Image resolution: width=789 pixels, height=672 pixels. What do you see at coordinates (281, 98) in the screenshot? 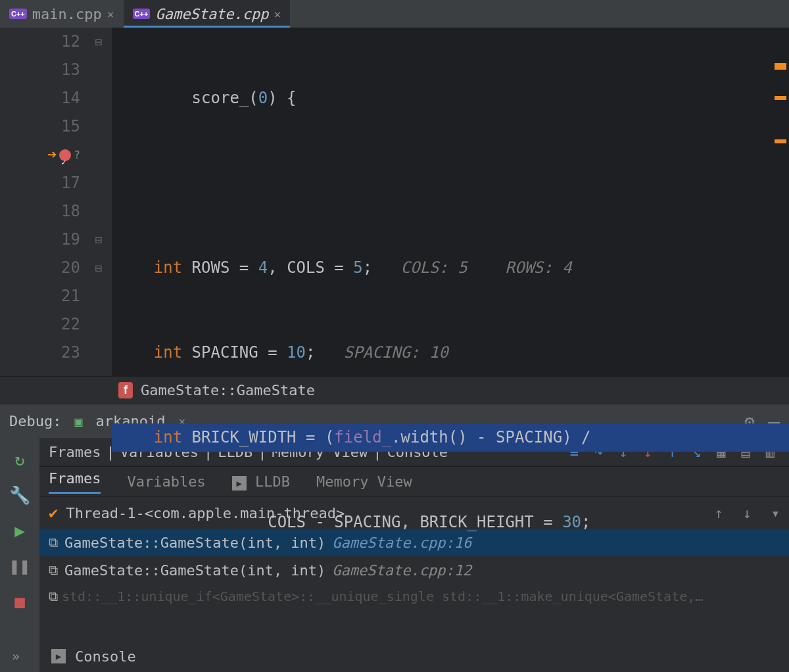
I see `t: ) {` at bounding box center [281, 98].